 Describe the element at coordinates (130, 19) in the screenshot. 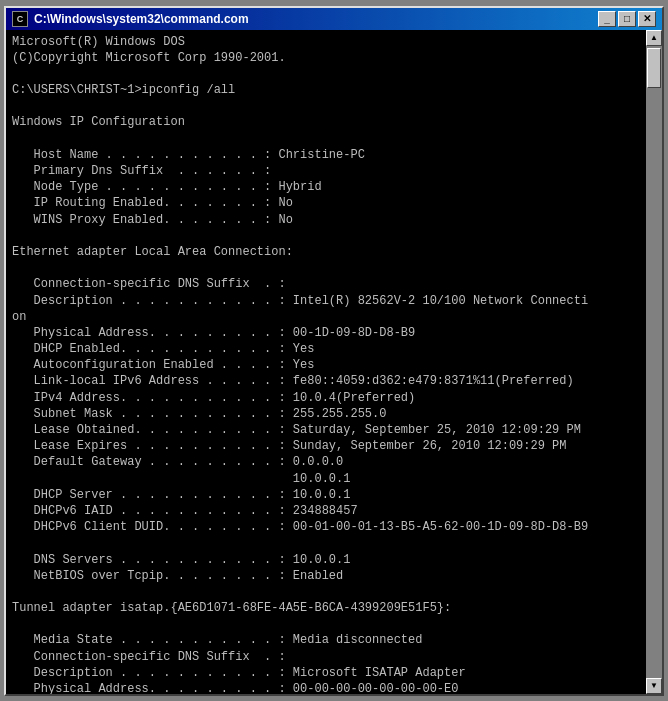

I see `title-bar-left: C C:\Windows\system32\command.com` at that location.